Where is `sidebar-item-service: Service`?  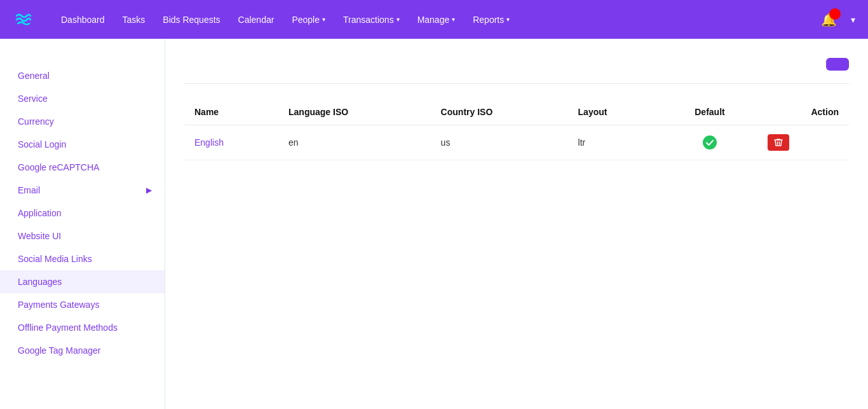 sidebar-item-service: Service is located at coordinates (83, 99).